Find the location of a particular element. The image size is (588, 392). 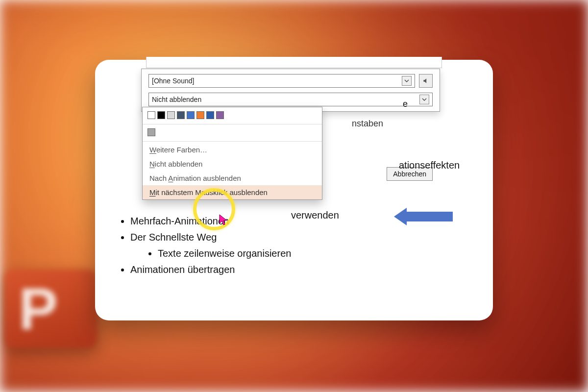

hotkey-letter: M is located at coordinates (153, 192).